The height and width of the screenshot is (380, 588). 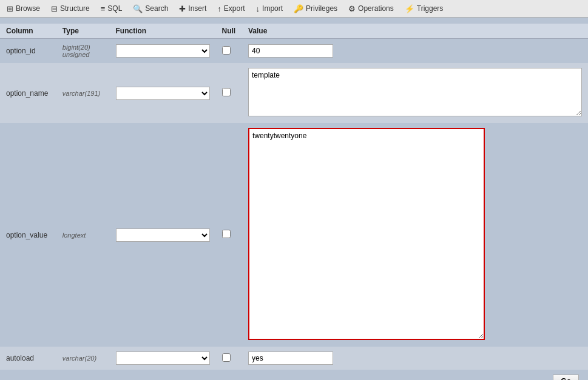 I want to click on cell-option-id-value, so click(x=415, y=51).